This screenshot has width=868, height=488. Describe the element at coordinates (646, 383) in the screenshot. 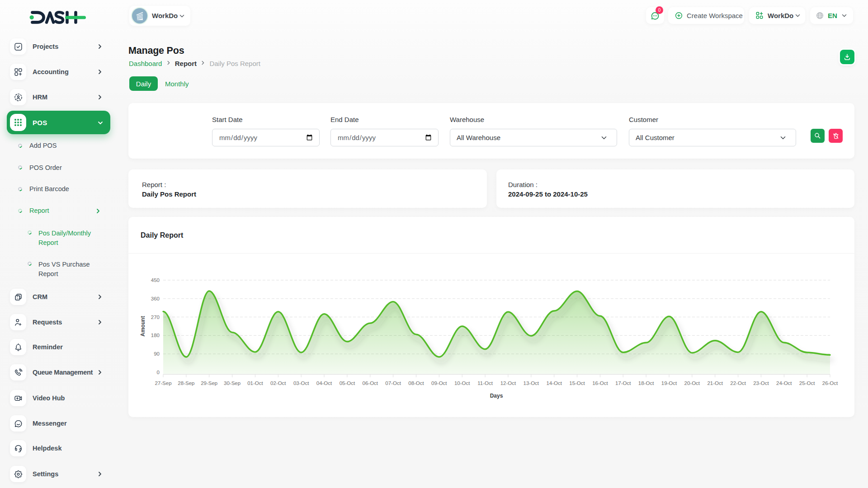

I see `svg-text: 18-Oct` at that location.